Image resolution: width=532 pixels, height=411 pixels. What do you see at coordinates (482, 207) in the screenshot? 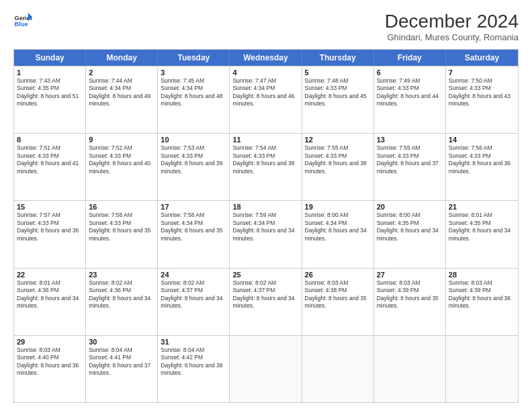
I see `day-number: 21` at bounding box center [482, 207].